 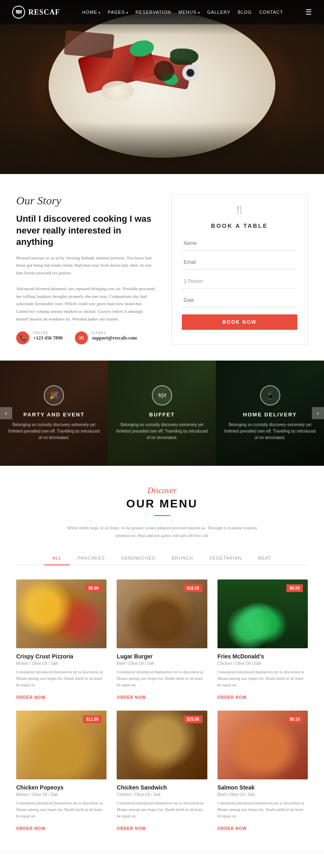 What do you see at coordinates (240, 244) in the screenshot?
I see `booking-name-input` at bounding box center [240, 244].